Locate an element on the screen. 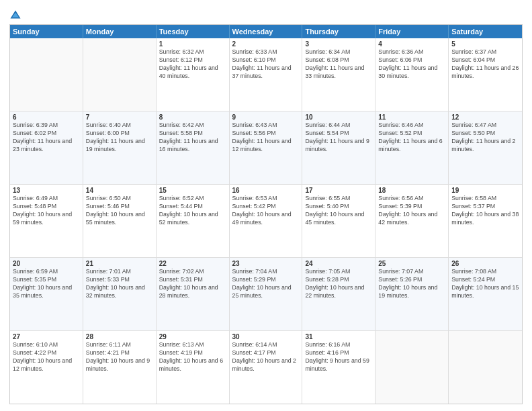  cal-cell-w1d2 is located at coordinates (120, 75).